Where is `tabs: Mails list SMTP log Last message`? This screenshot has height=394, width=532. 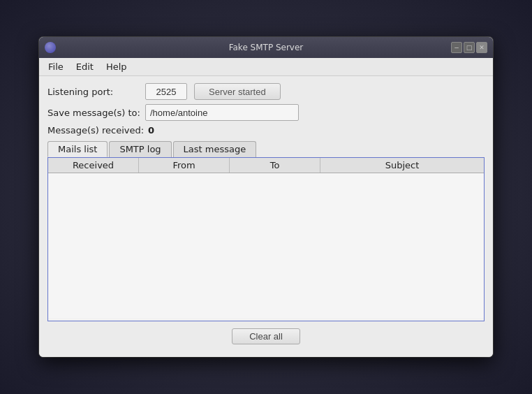
tabs: Mails list SMTP log Last message is located at coordinates (266, 149).